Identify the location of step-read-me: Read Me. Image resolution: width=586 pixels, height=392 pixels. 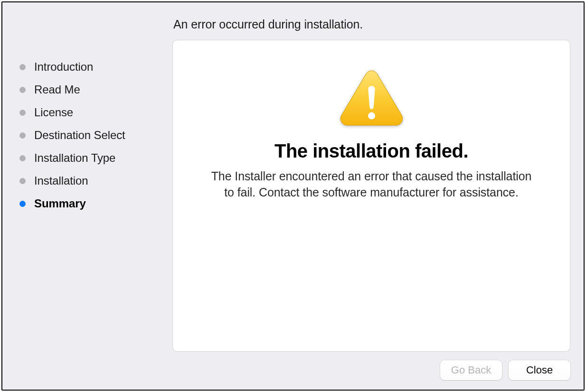
(89, 90).